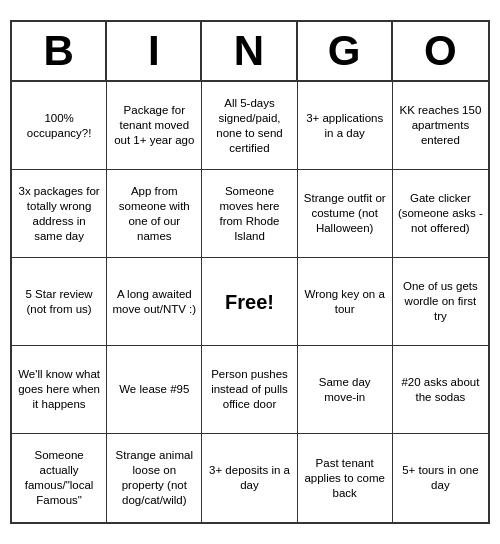 The height and width of the screenshot is (544, 500). I want to click on bingo-cell-15: We'll know what goes here when it happen…, so click(60, 390).